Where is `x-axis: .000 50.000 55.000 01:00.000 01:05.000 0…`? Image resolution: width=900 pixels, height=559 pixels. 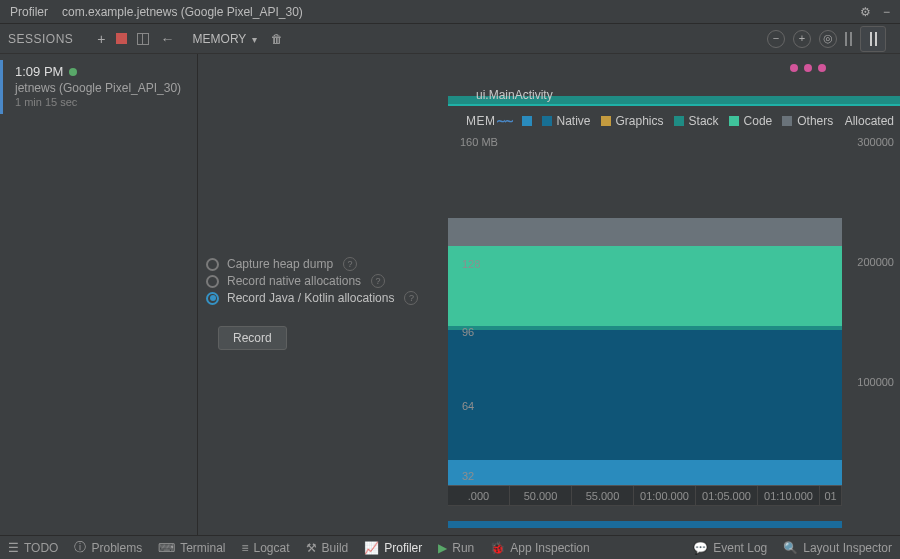
x-axis: .000 50.000 55.000 01:00.000 01:05.000 0… is located at coordinates (645, 495).